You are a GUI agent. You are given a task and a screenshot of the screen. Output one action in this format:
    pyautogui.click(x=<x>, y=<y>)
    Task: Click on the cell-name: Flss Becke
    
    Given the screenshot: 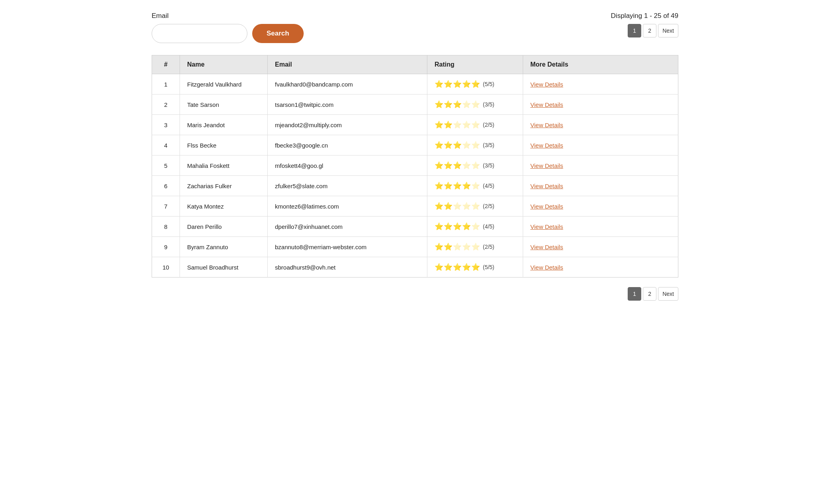 What is the action you would take?
    pyautogui.click(x=224, y=145)
    